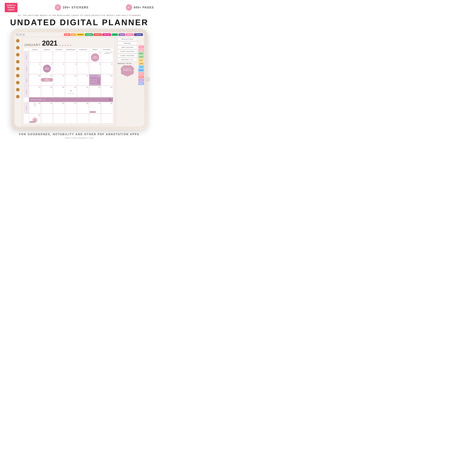 Image resolution: width=476 pixels, height=476 pixels. What do you see at coordinates (107, 92) in the screenshot?
I see `cell-23-sat: 23` at bounding box center [107, 92].